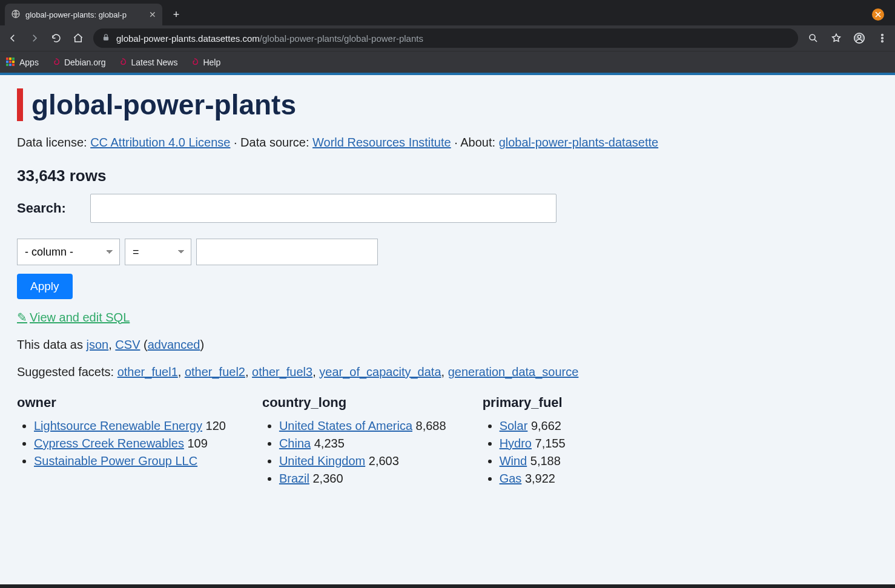  What do you see at coordinates (446, 38) in the screenshot?
I see `address-bar: global-power-plants.datasettes.com/globa…` at bounding box center [446, 38].